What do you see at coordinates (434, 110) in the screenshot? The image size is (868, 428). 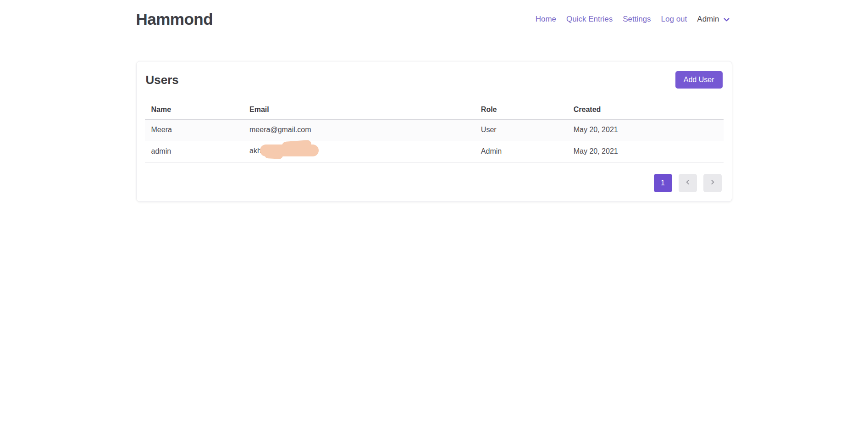 I see `table-header-row: Name Email Role Created` at bounding box center [434, 110].